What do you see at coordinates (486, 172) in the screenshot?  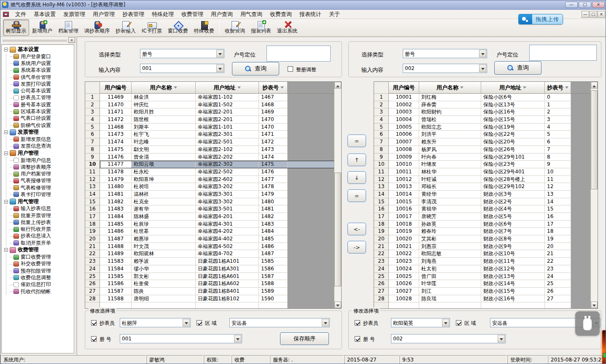 I see `table-row: 1110011林桂华保险小区29号40110` at bounding box center [486, 172].